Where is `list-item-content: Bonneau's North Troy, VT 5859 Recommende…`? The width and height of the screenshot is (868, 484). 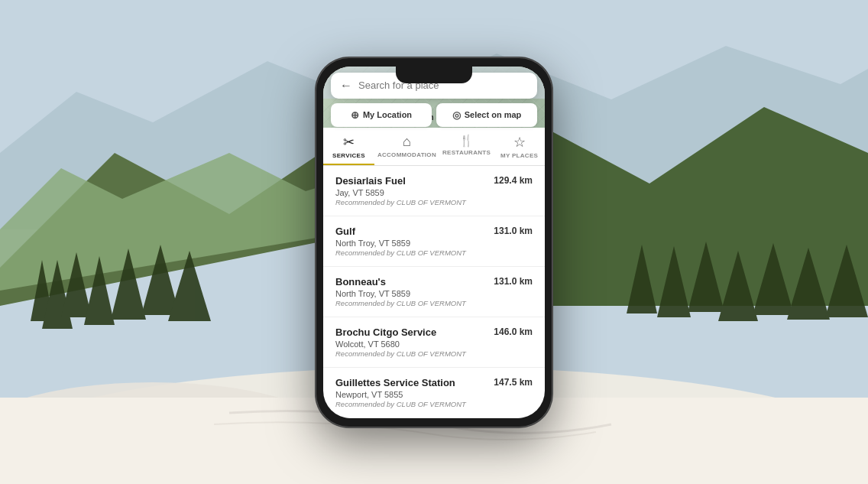
list-item-content: Bonneau's North Troy, VT 5859 Recommende… is located at coordinates (411, 292).